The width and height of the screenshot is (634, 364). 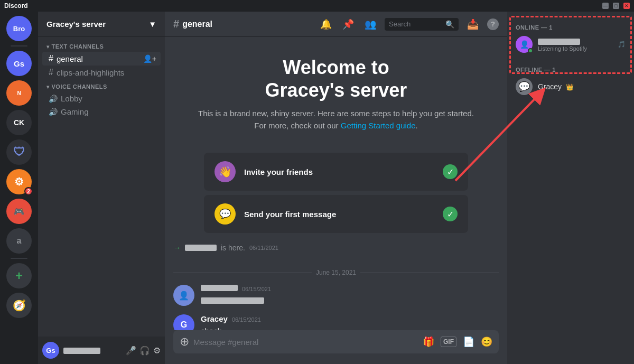 I want to click on member-item-offline-1: 💬 Gracey 👑, so click(x=571, y=87).